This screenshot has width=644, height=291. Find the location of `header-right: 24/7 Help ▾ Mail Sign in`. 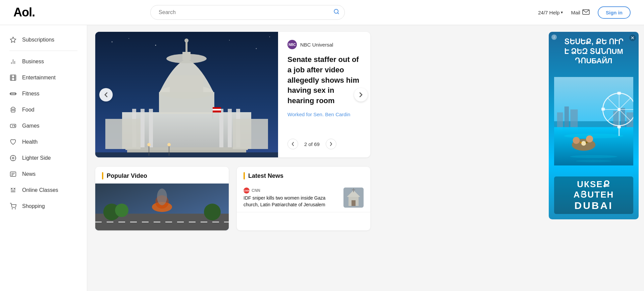

header-right: 24/7 Help ▾ Mail Sign in is located at coordinates (584, 13).